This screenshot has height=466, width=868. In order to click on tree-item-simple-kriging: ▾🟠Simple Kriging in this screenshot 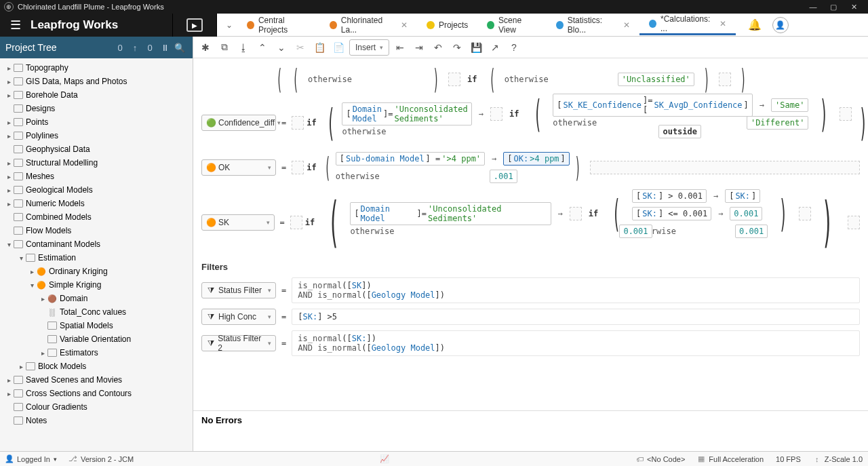, I will do `click(96, 285)`.